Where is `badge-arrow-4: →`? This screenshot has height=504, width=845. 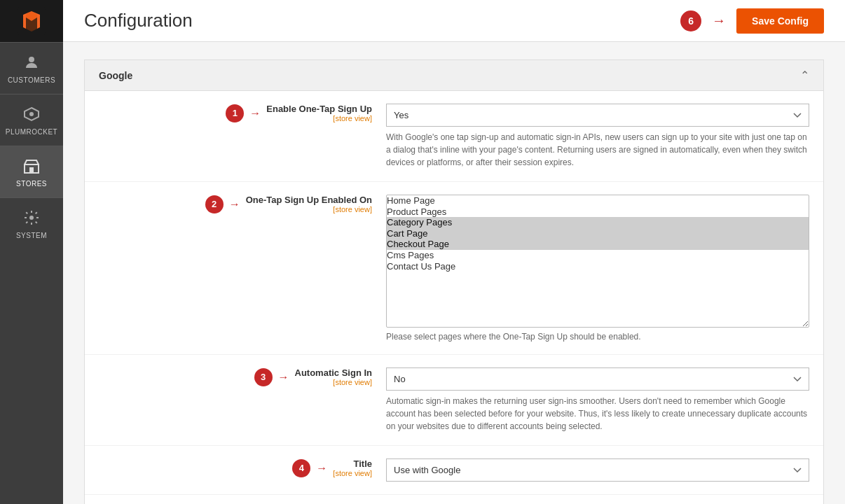 badge-arrow-4: → is located at coordinates (322, 468).